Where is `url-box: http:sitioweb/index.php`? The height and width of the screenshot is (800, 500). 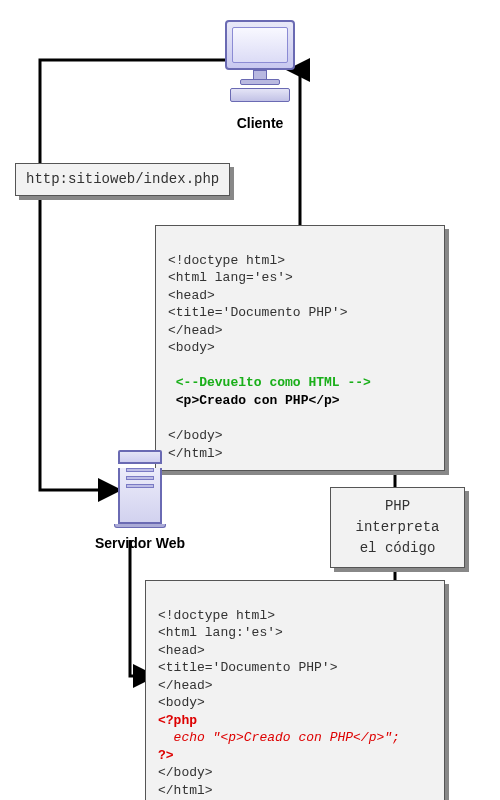
url-box: http:sitioweb/index.php is located at coordinates (122, 180).